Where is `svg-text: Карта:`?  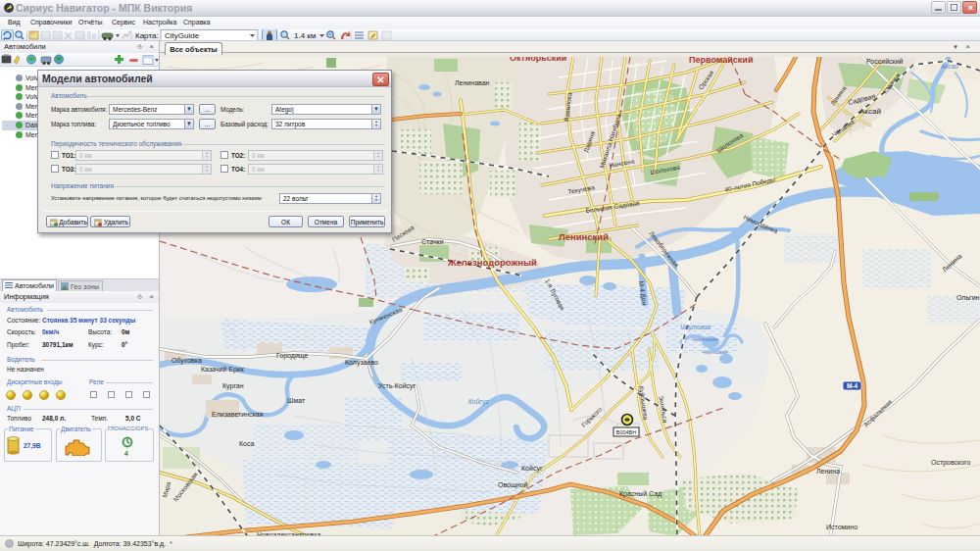 svg-text: Карта: is located at coordinates (147, 35).